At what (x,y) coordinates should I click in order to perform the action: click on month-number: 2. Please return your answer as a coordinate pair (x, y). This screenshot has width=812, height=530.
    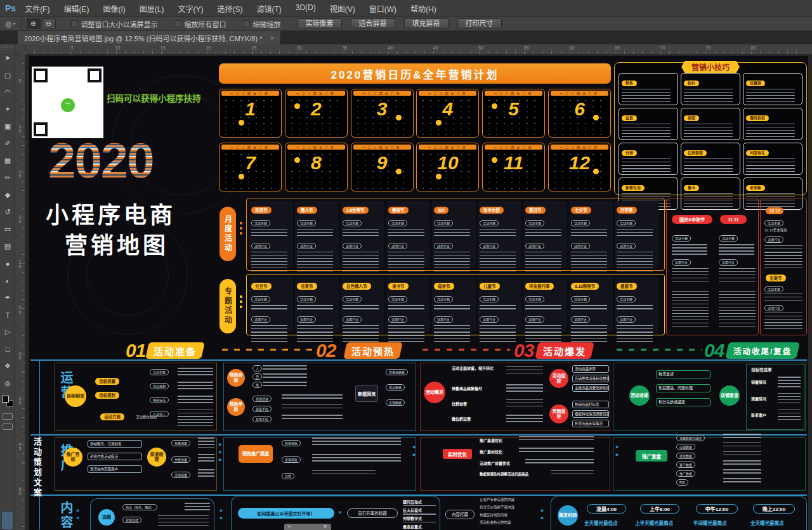
    Looking at the image, I should click on (316, 109).